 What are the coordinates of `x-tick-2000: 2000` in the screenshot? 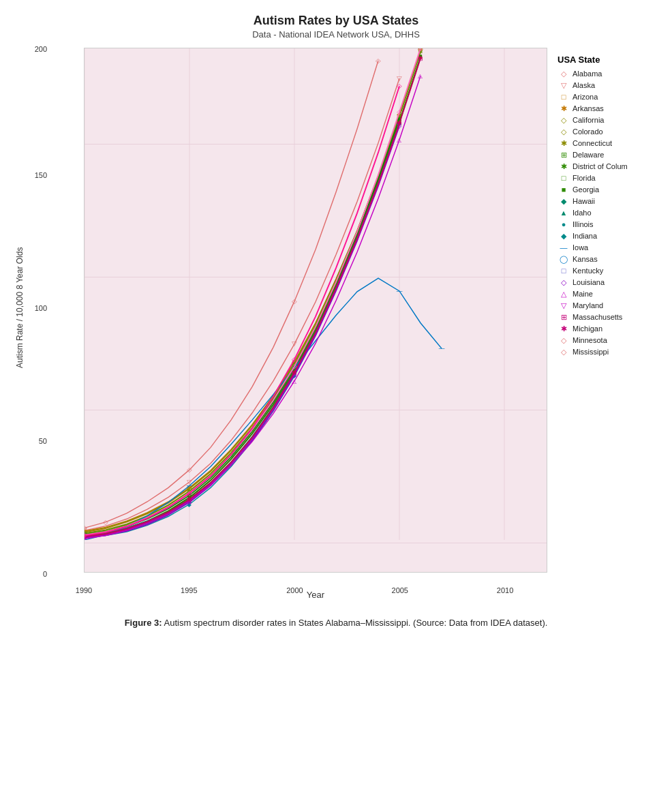 It's located at (294, 590).